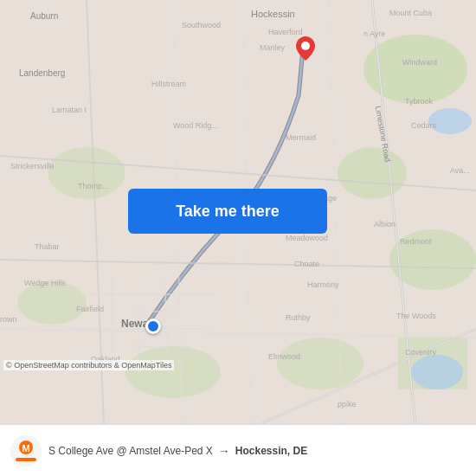 The width and height of the screenshot is (476, 476). What do you see at coordinates (228, 211) in the screenshot?
I see `take-me-there-button: Take me there` at bounding box center [228, 211].